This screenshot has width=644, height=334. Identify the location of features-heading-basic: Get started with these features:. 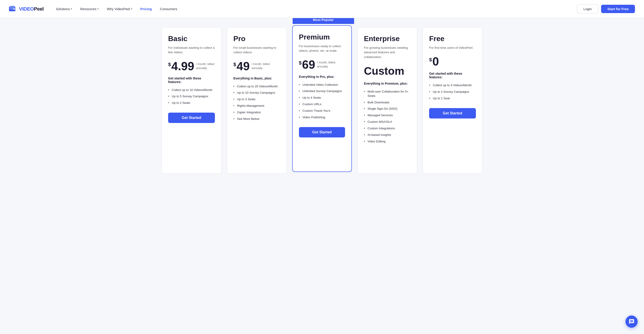
(192, 80).